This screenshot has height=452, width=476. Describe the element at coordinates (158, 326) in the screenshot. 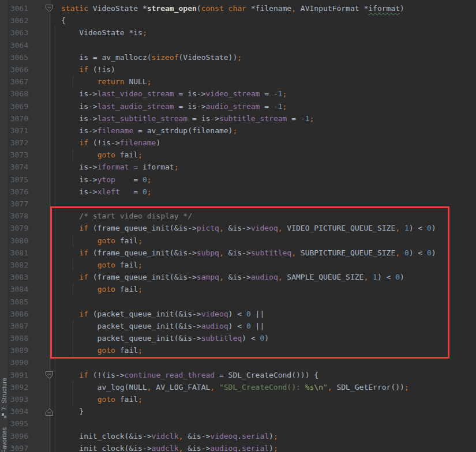

I see `code-text: packet_queue_init(&is->audioq) < 0 ||` at that location.